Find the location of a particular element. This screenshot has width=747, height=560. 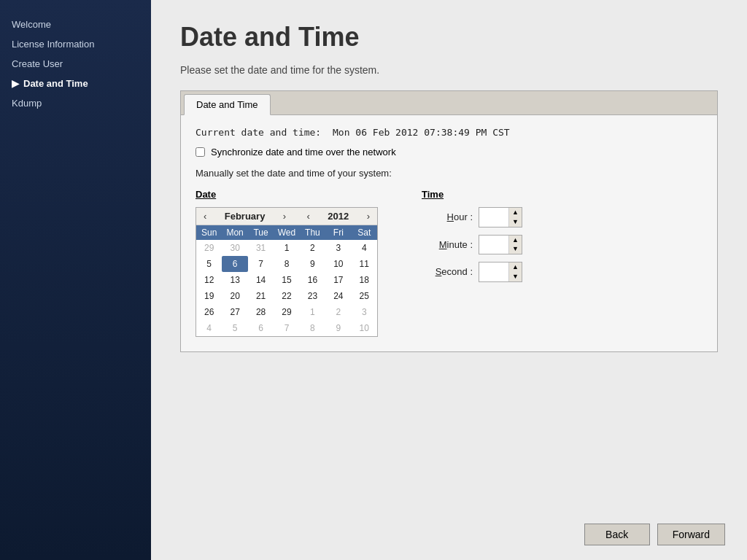

cal-header-mon: Mon is located at coordinates (235, 233).